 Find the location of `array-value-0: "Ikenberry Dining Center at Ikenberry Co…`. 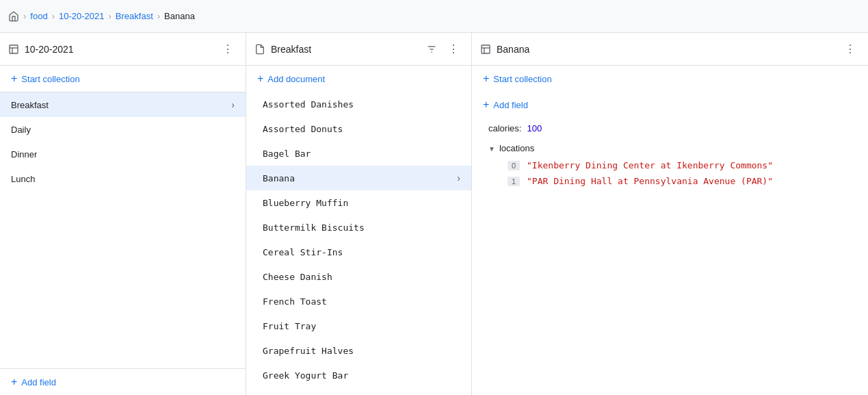

array-value-0: "Ikenberry Dining Center at Ikenberry Co… is located at coordinates (650, 166).